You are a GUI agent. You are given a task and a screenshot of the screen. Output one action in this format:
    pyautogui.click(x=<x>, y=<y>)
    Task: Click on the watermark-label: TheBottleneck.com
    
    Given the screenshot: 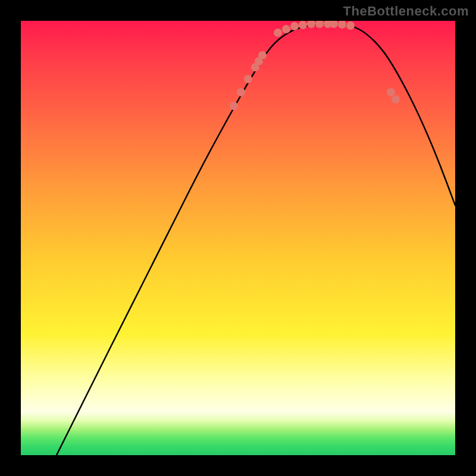 What is the action you would take?
    pyautogui.click(x=406, y=11)
    